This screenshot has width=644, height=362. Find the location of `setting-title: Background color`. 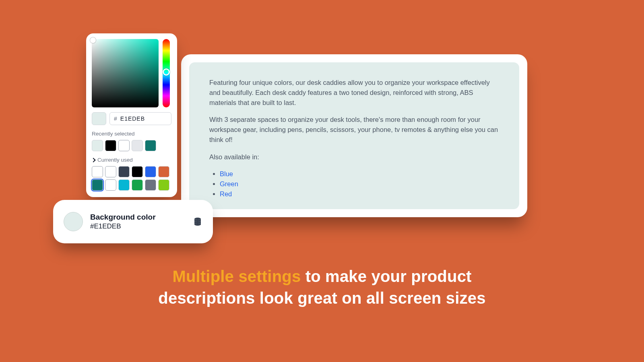

setting-title: Background color is located at coordinates (138, 217).